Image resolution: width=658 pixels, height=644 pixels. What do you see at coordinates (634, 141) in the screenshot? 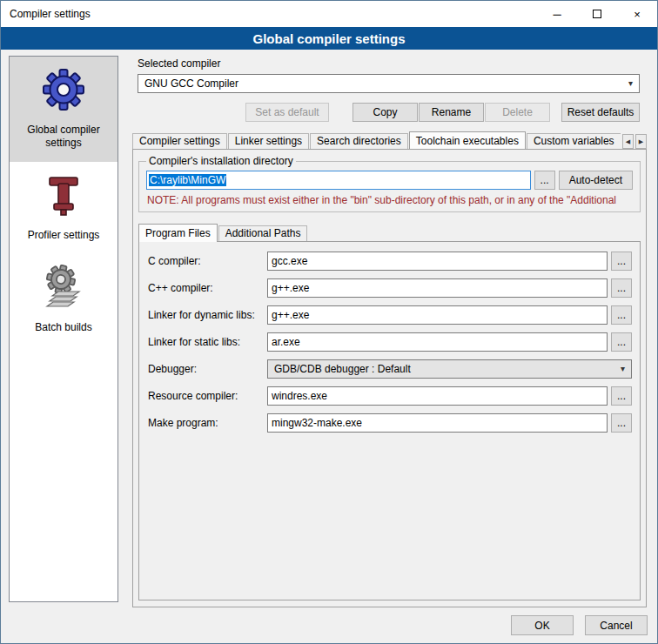
I see `tab-scroll-buttons: ◀ ▶` at bounding box center [634, 141].